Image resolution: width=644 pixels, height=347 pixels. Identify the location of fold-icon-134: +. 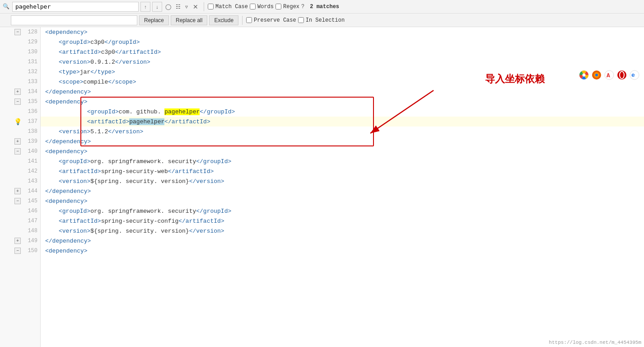
(18, 92).